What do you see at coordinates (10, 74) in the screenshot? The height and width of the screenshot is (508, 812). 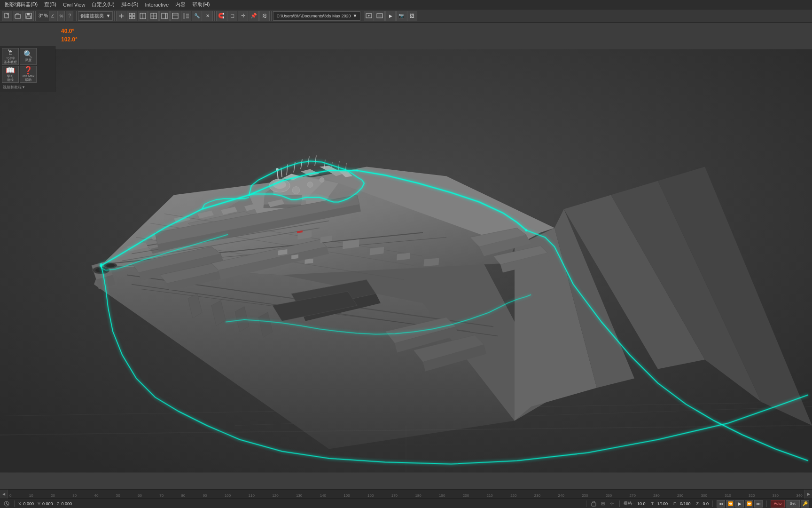 I see `learn-btn: 📖 学习 途径` at bounding box center [10, 74].